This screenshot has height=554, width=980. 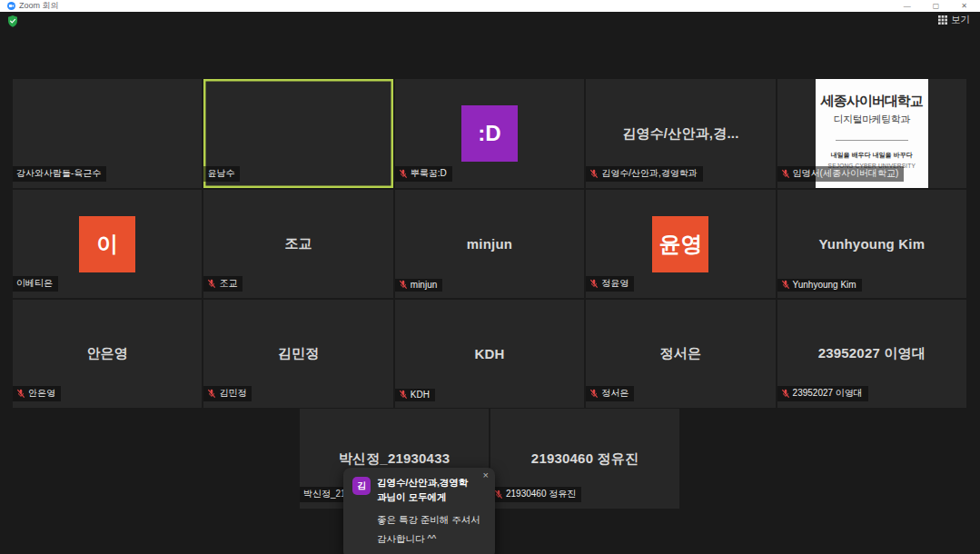 I want to click on chat-message-text: 좋은 특강 준비해 주셔서 감사합니다 ^^, so click(x=431, y=529).